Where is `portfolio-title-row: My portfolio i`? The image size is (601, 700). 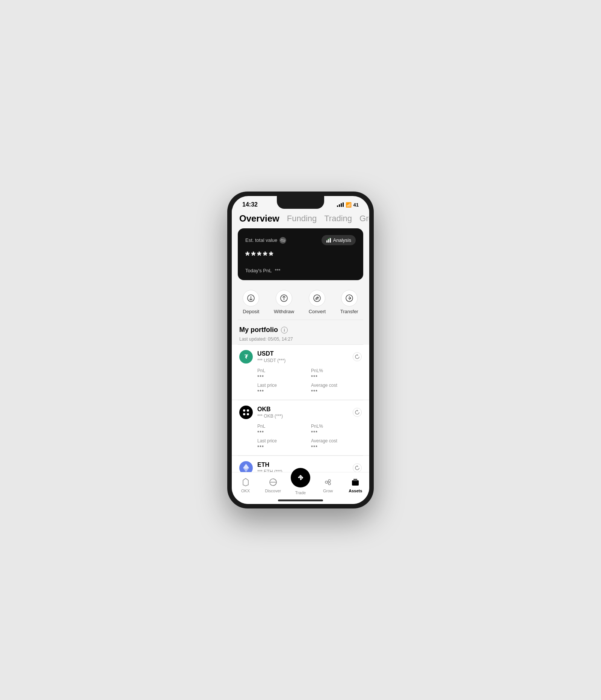
portfolio-title-row: My portfolio i is located at coordinates (300, 330).